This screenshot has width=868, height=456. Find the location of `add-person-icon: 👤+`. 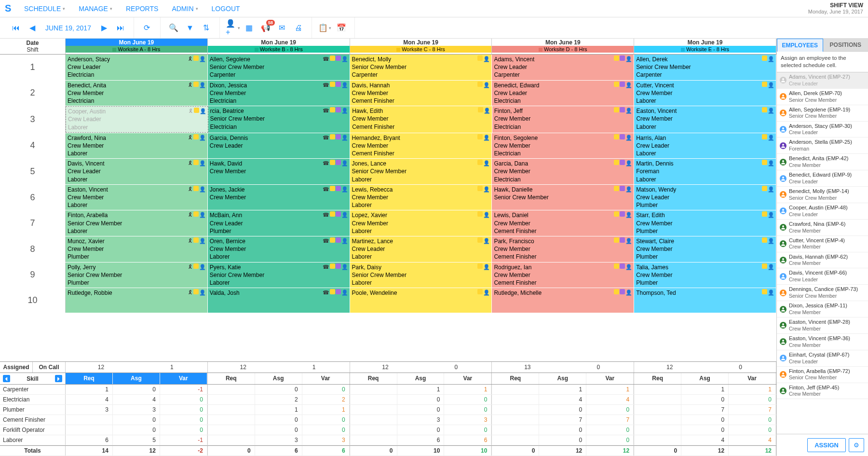

add-person-icon: 👤+ is located at coordinates (233, 28).